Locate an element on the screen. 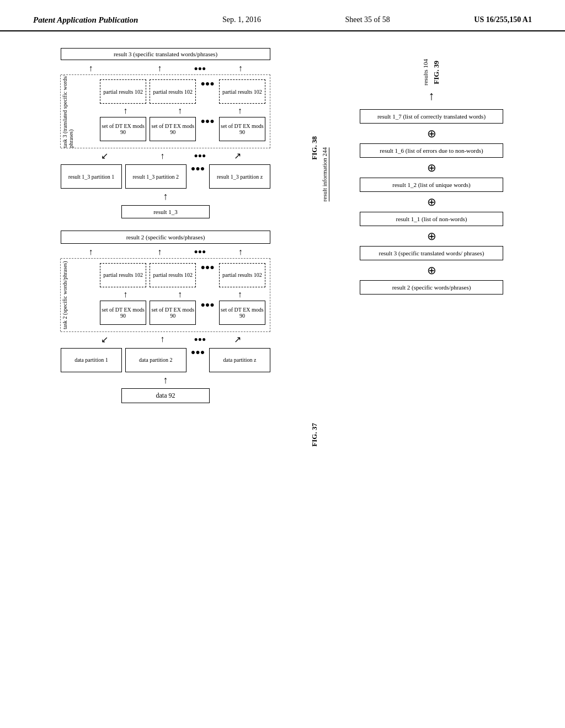 The image size is (565, 728). partial-results-2: partial results 102 is located at coordinates (173, 92).